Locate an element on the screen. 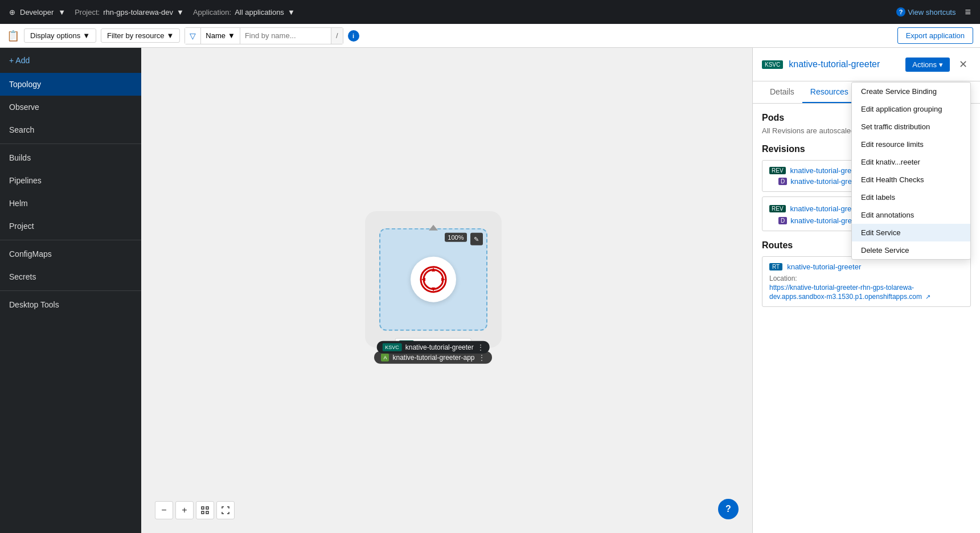 The width and height of the screenshot is (980, 533). ksvc-more-icon: ⋮ is located at coordinates (481, 347).